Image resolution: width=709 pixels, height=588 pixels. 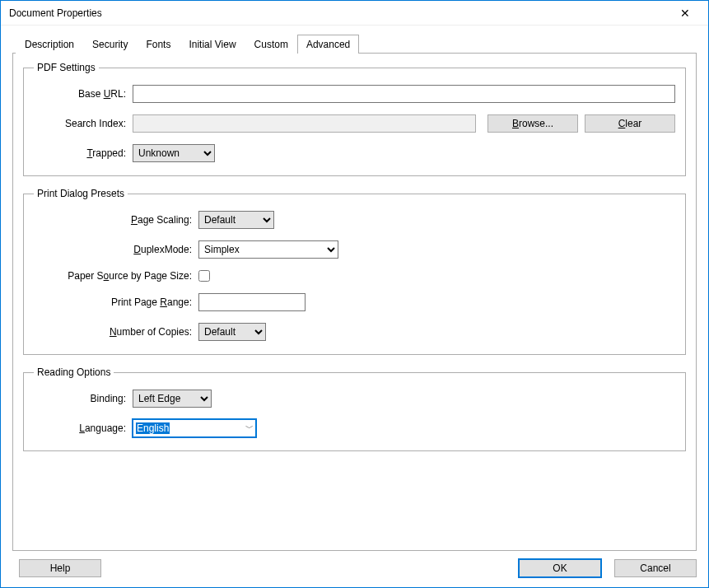 I want to click on print-page-range-input, so click(x=252, y=302).